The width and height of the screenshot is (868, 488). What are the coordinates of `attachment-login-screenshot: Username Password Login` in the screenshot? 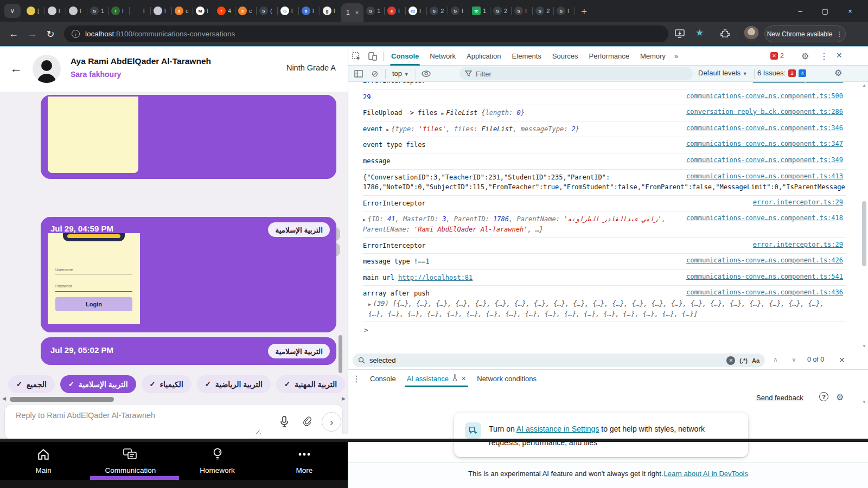 It's located at (94, 279).